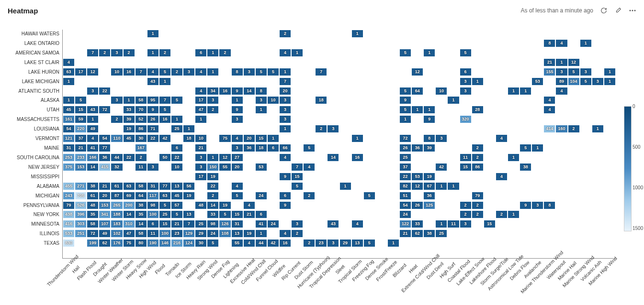 The height and width of the screenshot is (305, 644). Describe the element at coordinates (80, 233) in the screenshot. I see `heatmap-cell: 251` at that location.